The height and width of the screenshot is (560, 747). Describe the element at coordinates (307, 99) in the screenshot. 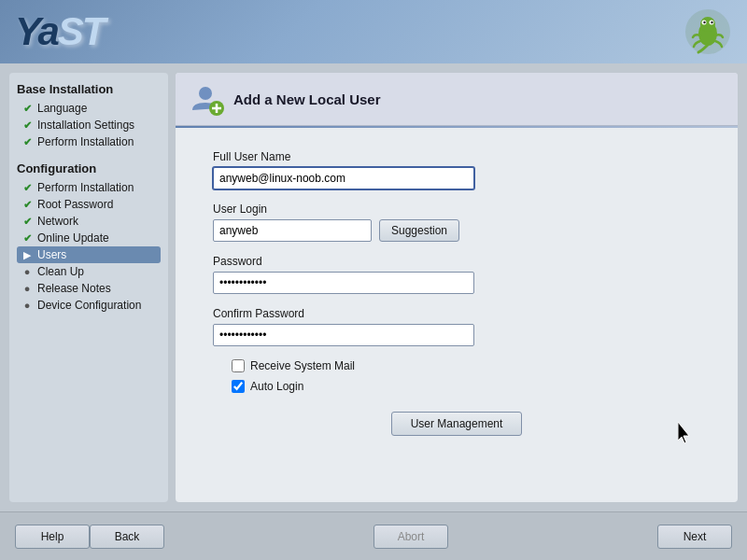

I see `content-title: Add a New Local User` at that location.